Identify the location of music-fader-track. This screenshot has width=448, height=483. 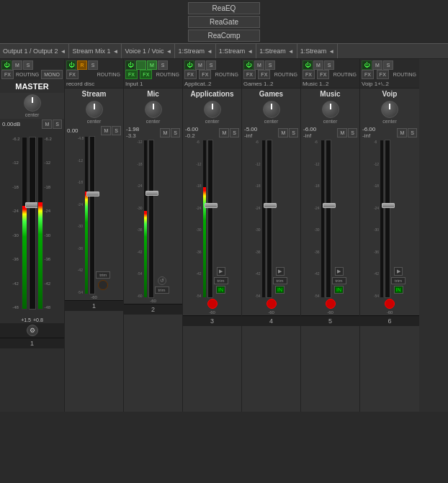
(328, 219).